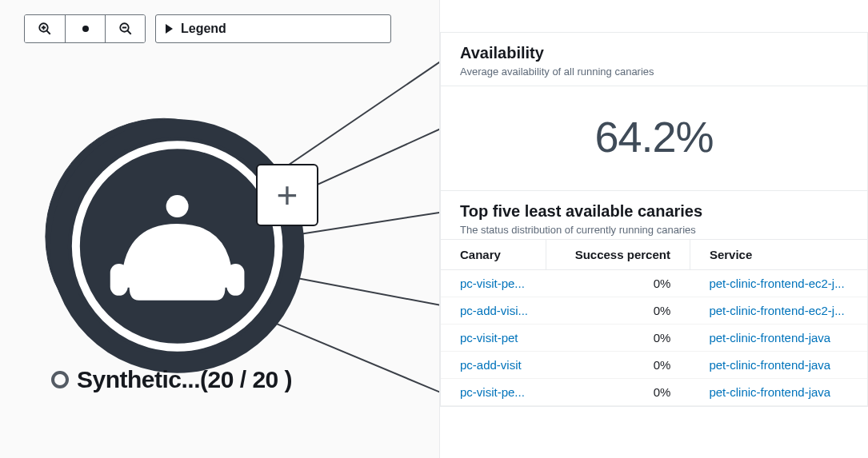 The width and height of the screenshot is (868, 458). I want to click on legend-dropdown: Legend, so click(274, 29).